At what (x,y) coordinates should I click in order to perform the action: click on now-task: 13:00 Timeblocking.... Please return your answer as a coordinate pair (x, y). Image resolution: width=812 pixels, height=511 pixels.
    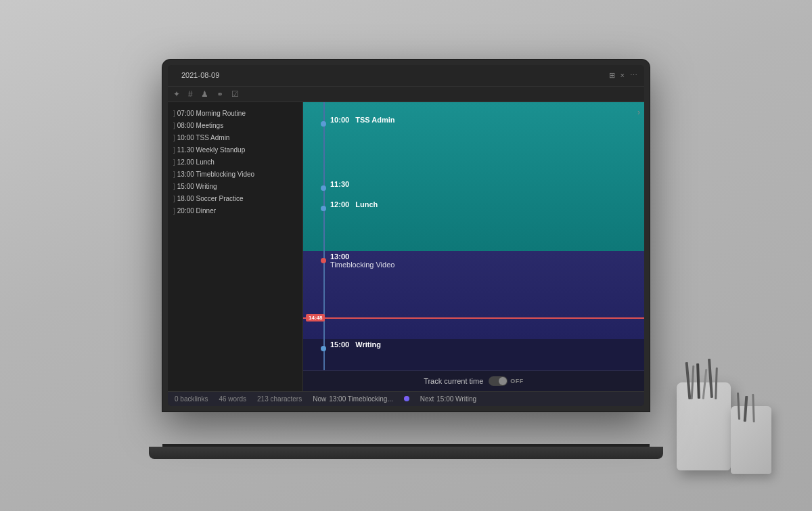
    Looking at the image, I should click on (361, 399).